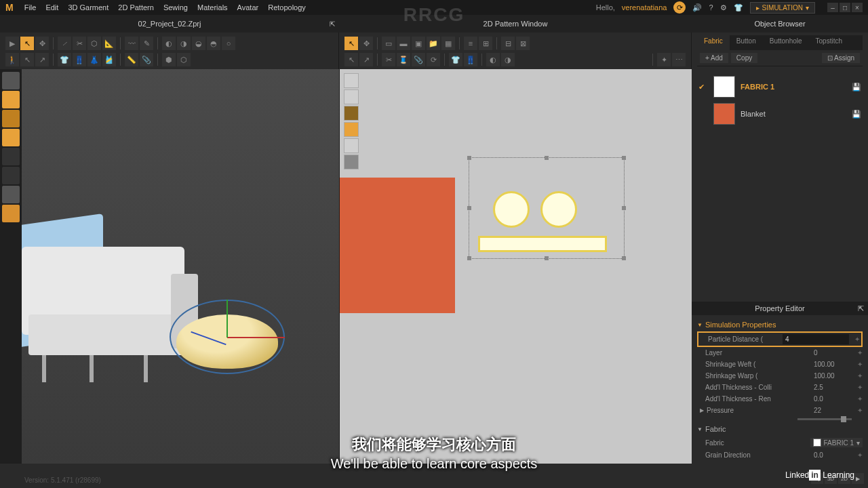 This screenshot has height=488, width=868. What do you see at coordinates (213, 7) in the screenshot?
I see `menu-materials: Materials` at bounding box center [213, 7].